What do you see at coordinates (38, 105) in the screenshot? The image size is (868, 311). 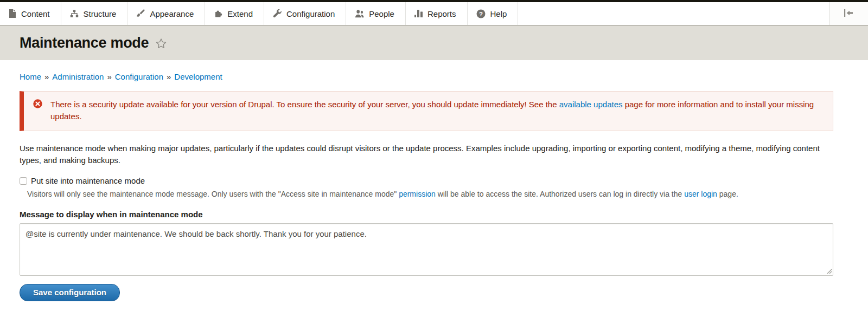 I see `error-circle-icon` at bounding box center [38, 105].